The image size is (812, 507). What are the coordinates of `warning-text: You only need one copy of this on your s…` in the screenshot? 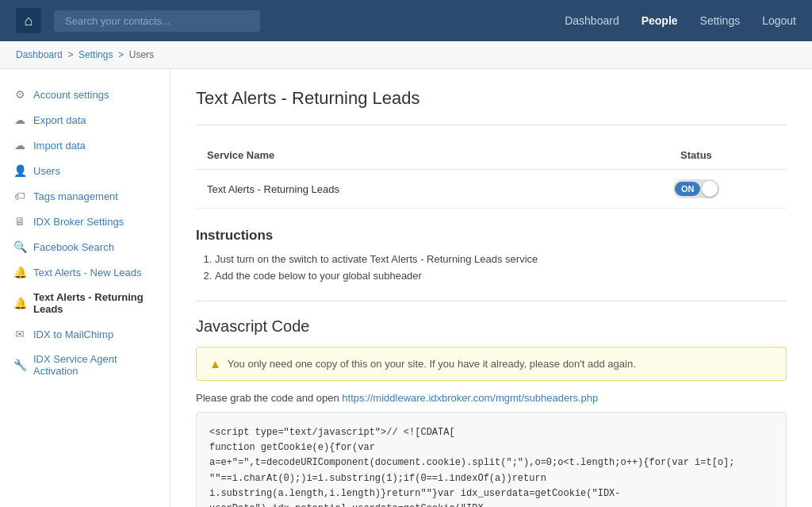 It's located at (431, 363).